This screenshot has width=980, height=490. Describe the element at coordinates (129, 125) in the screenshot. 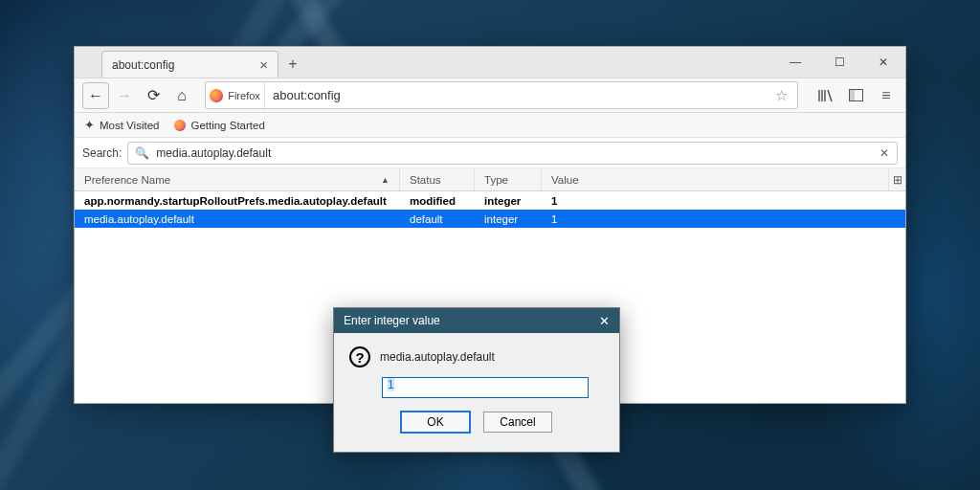

I see `bookmark-label: Most Visited` at that location.